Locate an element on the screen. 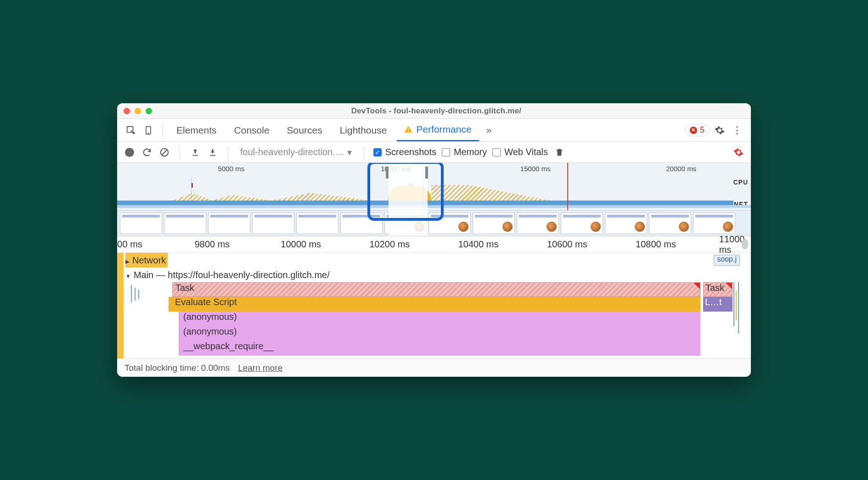 The image size is (868, 480). upload-icon is located at coordinates (195, 152).